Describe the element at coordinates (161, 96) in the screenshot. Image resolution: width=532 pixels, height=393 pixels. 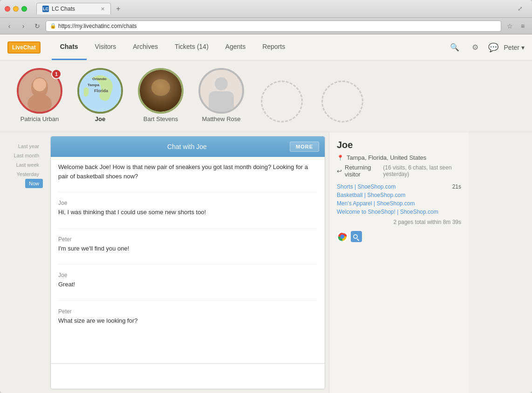
I see `visitor-bart: Bart Stevens` at that location.